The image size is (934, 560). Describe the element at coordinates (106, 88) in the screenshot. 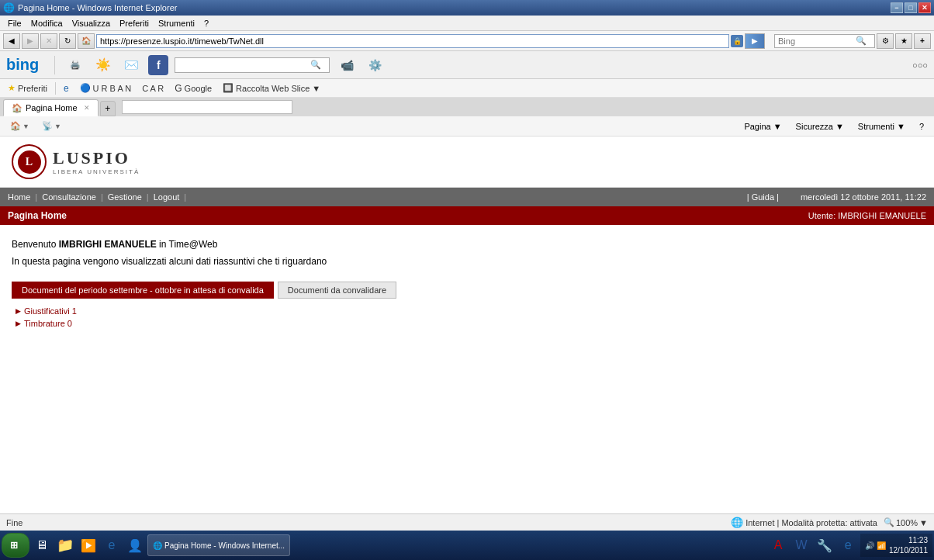

I see `fav-urban: 🔵 U R B A N` at that location.